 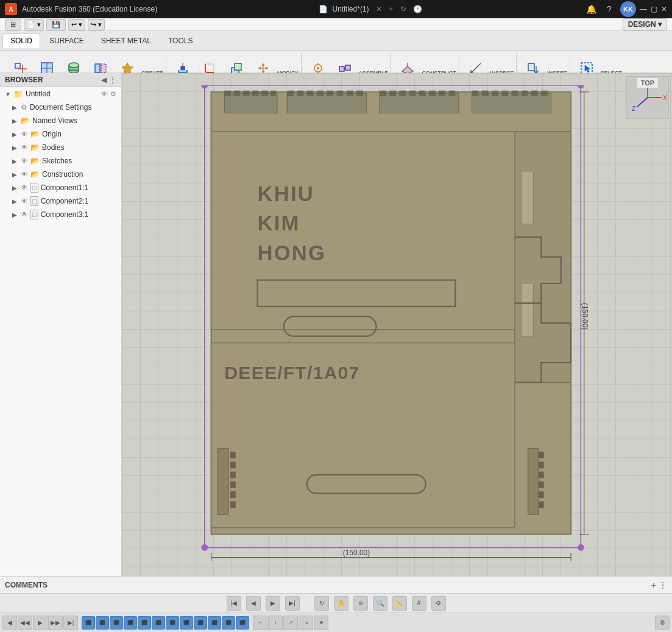 I want to click on iso-view-btn-5: ⬛, so click(x=144, y=623).